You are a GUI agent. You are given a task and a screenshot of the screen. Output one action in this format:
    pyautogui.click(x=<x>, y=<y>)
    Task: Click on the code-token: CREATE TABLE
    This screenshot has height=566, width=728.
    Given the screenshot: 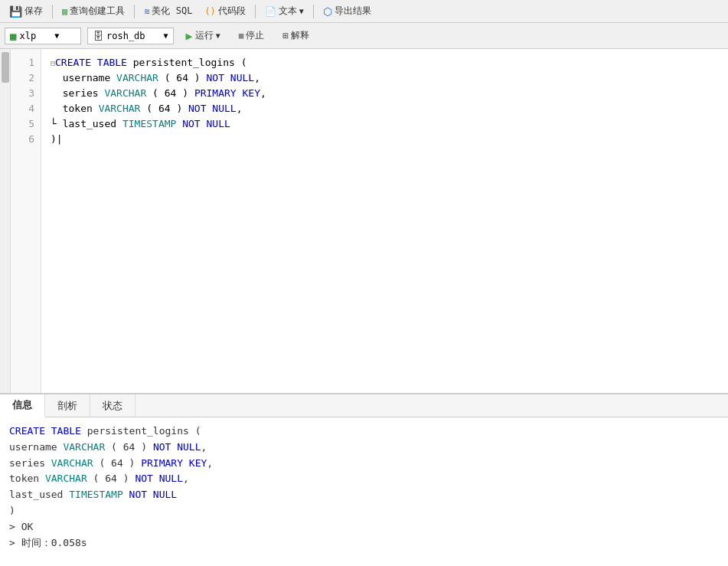 What is the action you would take?
    pyautogui.click(x=91, y=63)
    